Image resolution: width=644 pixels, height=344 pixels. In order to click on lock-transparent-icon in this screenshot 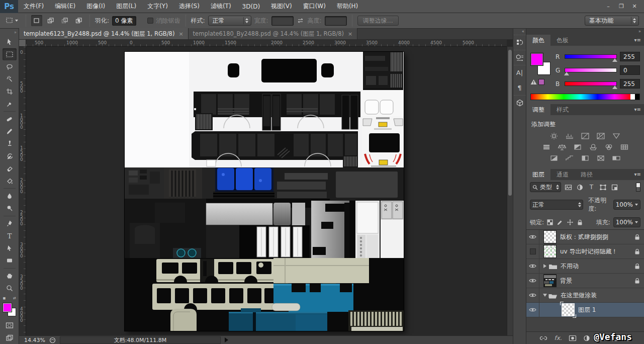, I will do `click(550, 222)`.